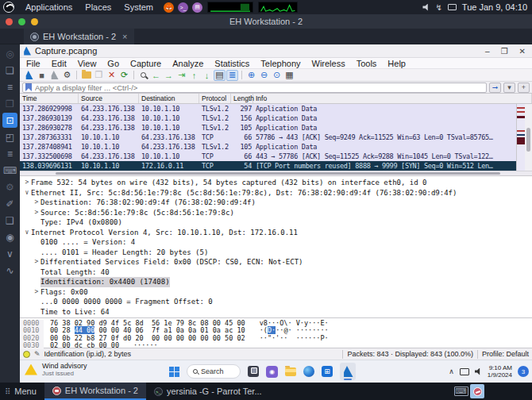 The height and width of the screenshot is (400, 532). What do you see at coordinates (276, 213) in the screenshot?
I see `detail-line: >Source: 5c:8d:56:1e:79:8c (5c:8d:56:1e:…` at bounding box center [276, 213].